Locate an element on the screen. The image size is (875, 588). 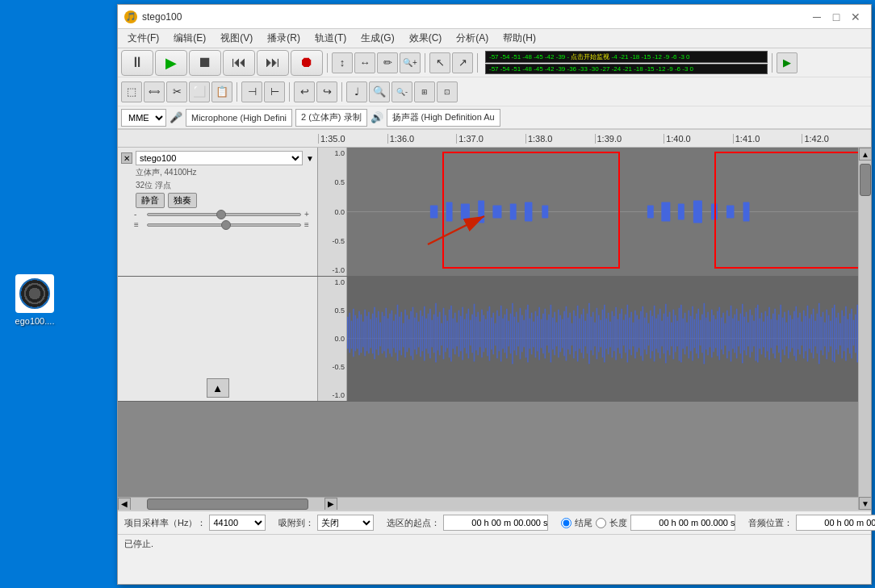
select-tool: ↔ is located at coordinates (365, 63).